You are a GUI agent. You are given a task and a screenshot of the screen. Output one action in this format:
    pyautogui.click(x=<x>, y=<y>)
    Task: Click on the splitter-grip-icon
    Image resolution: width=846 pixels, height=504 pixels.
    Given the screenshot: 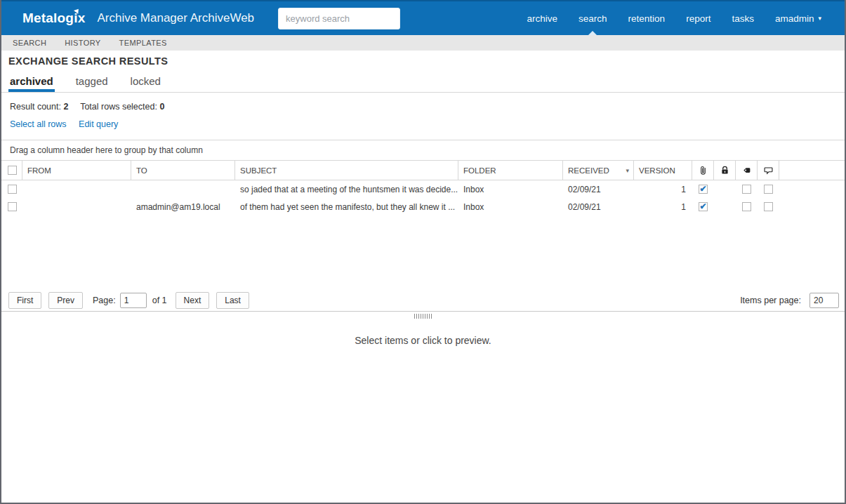 What is the action you would take?
    pyautogui.click(x=423, y=316)
    